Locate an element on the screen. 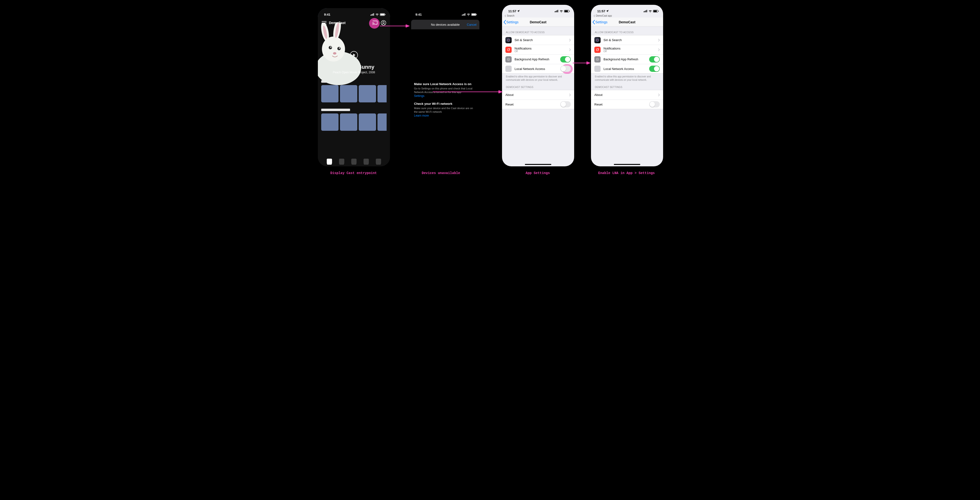  breadcrumb-label: DemoCast app is located at coordinates (604, 16).